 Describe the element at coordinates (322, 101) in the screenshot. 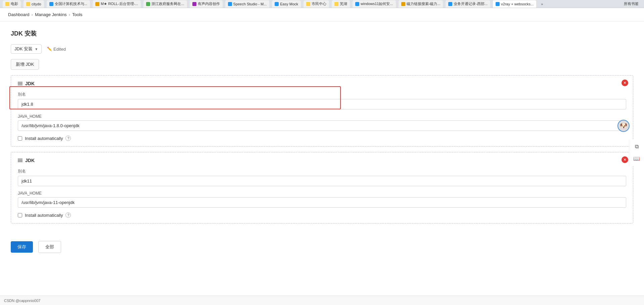

I see `alias-group-1: 别名` at that location.